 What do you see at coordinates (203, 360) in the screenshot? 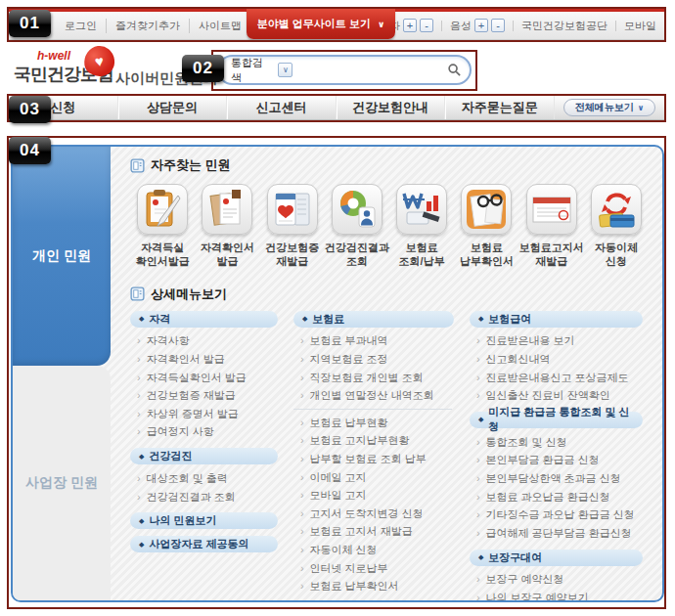
I see `menu-link: ›자격확인서 발급` at bounding box center [203, 360].